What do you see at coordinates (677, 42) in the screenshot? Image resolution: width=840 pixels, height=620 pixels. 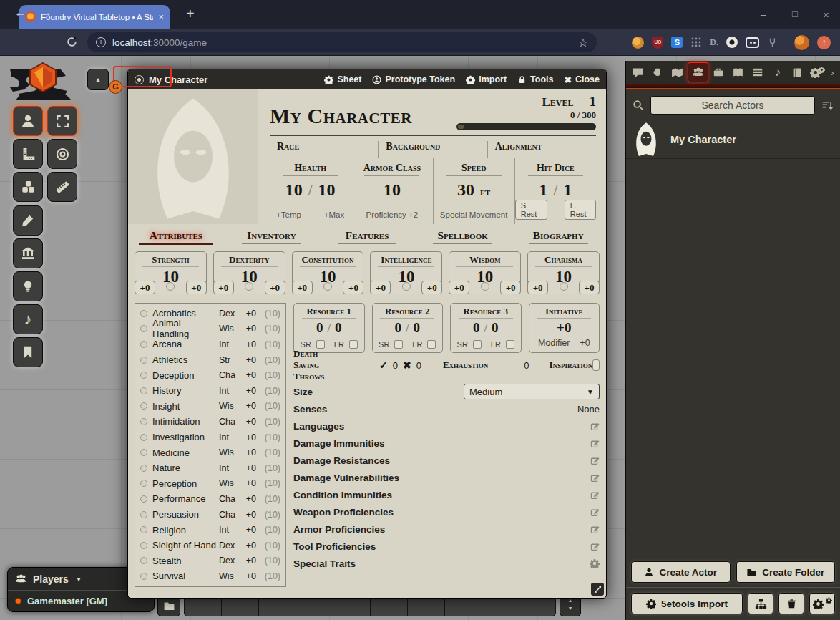 I see `stylus-extension-icon: S` at bounding box center [677, 42].